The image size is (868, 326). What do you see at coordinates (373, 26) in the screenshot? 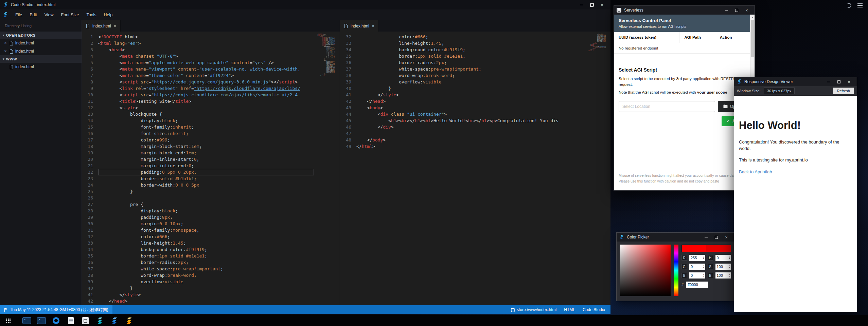
I see `tab-close-icon: ×` at bounding box center [373, 26].